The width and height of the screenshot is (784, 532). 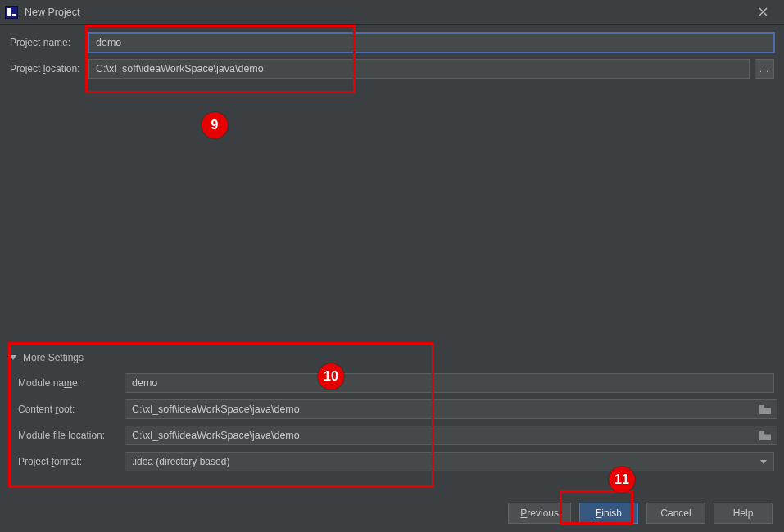 What do you see at coordinates (392, 69) in the screenshot?
I see `project-location-row: Project location: ...` at bounding box center [392, 69].